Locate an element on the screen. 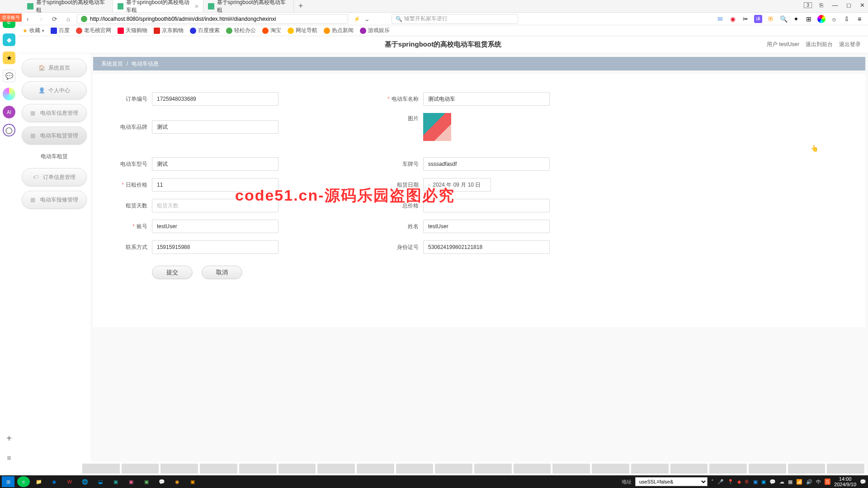 The width and height of the screenshot is (868, 488). taskbar-wechat: 💬 is located at coordinates (162, 482).